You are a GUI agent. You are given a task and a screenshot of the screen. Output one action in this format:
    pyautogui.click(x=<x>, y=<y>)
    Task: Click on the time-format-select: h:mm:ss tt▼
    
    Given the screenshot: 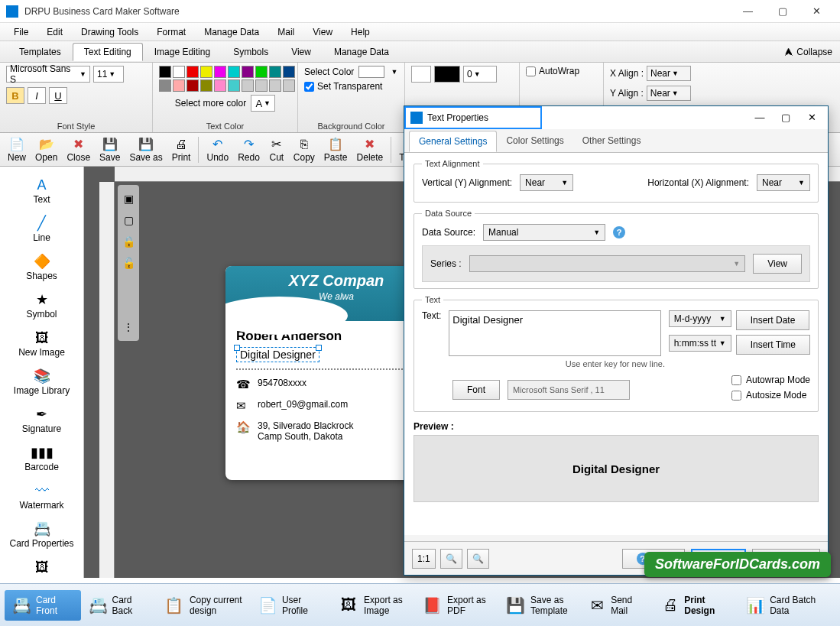 What is the action you would take?
    pyautogui.click(x=700, y=343)
    